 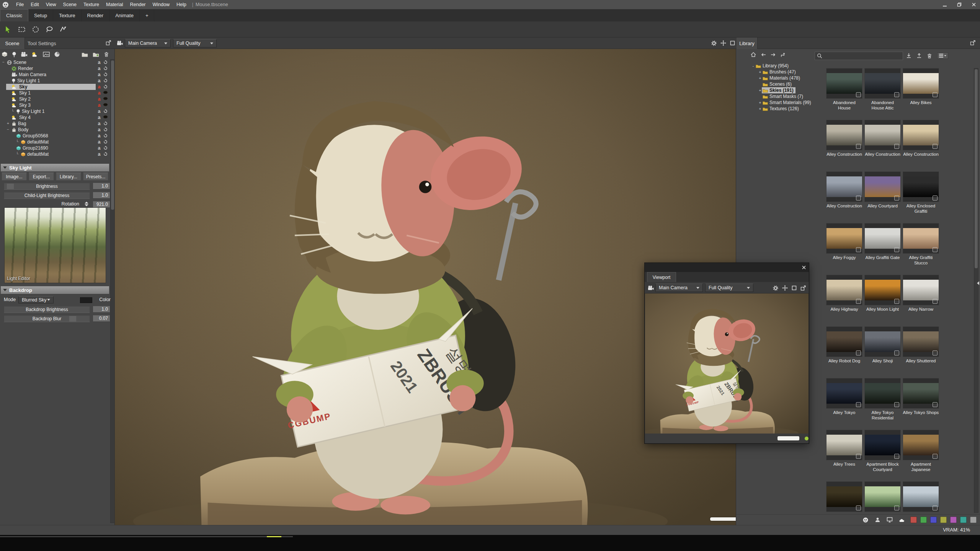 I want to click on sky-thumbnail-abandoned-house: Abandoned House, so click(x=844, y=94).